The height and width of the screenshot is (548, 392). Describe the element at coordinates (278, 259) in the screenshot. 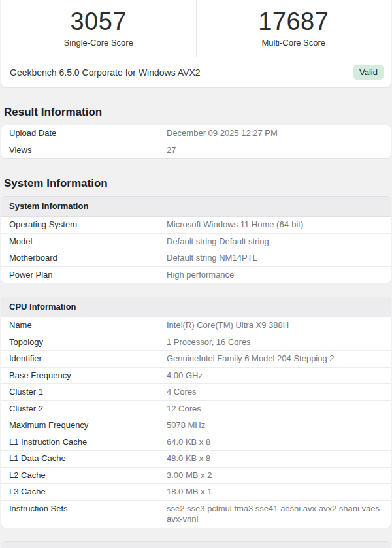

I see `row-value: Default string NM14PTL` at that location.